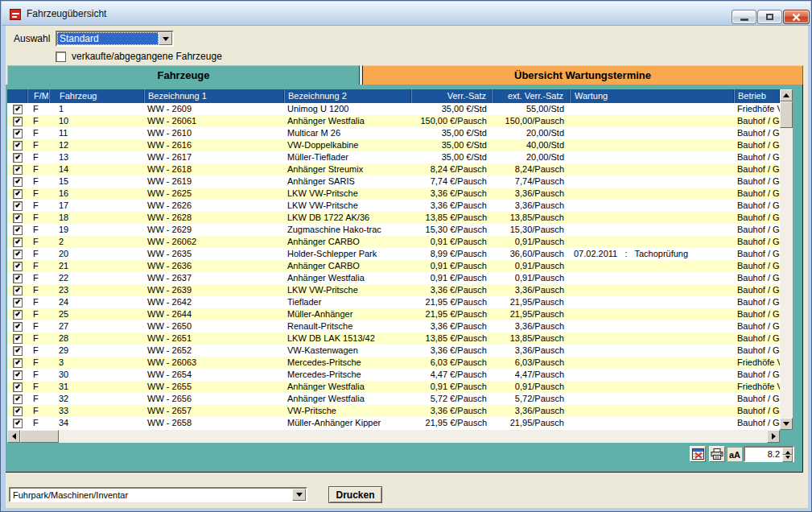 The height and width of the screenshot is (512, 812). I want to click on report-combobox: Fuhrpark/Maschinen/Inventar, so click(158, 494).